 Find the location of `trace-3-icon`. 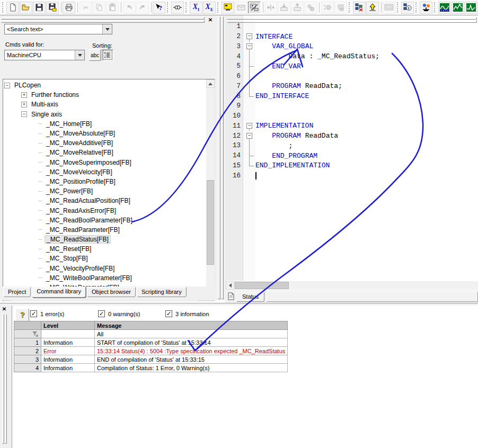

trace-3-icon is located at coordinates (471, 7).